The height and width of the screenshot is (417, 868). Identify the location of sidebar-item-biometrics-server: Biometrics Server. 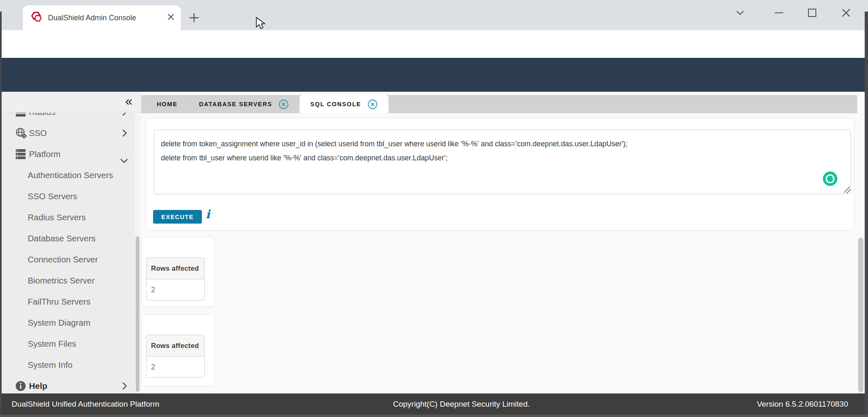
(67, 280).